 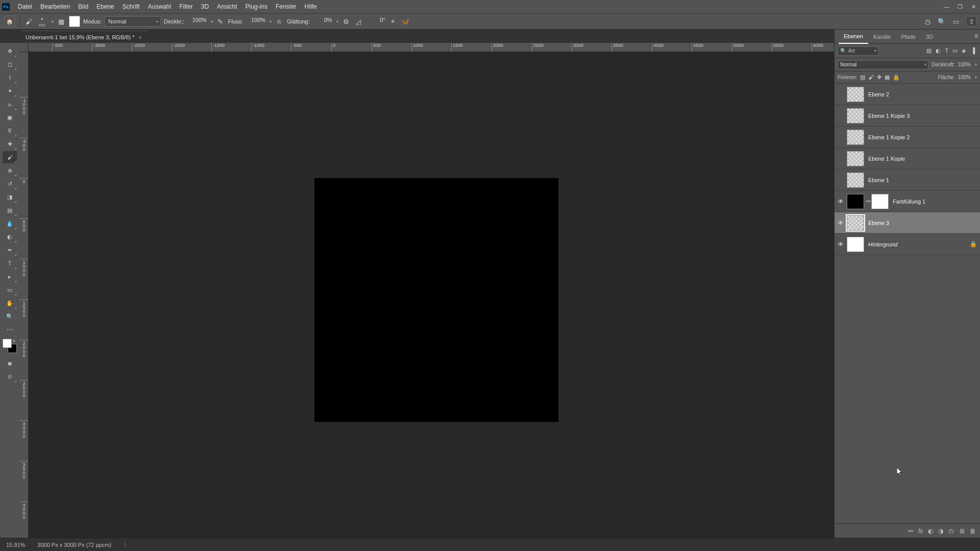 I want to click on lock-position-button: ✥, so click(x=879, y=78).